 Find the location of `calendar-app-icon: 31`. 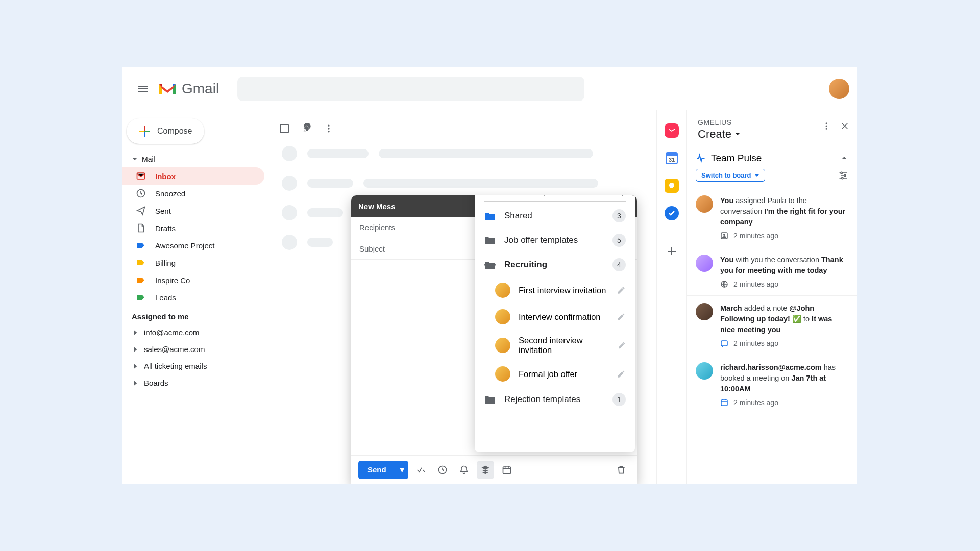

calendar-app-icon: 31 is located at coordinates (672, 158).